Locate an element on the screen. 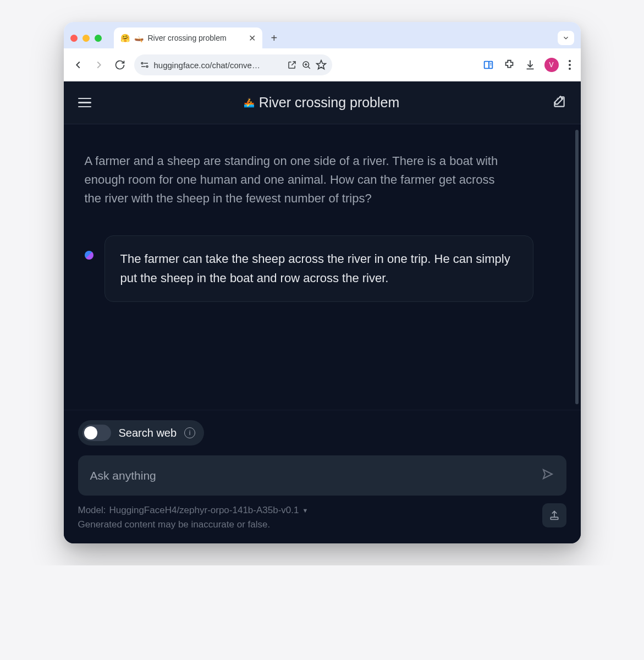  reader-mode-icon is located at coordinates (488, 65).